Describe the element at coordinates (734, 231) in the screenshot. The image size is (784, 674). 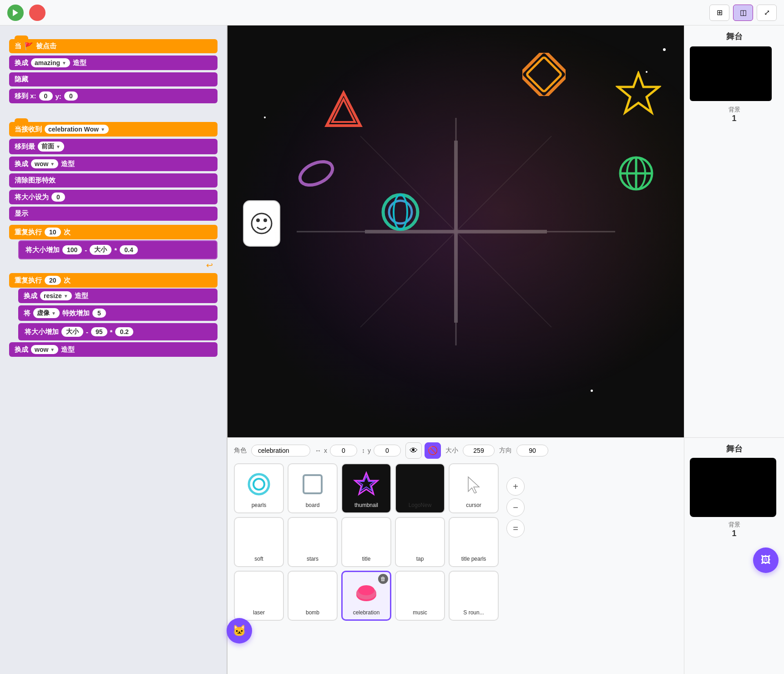
I see `stage-right-panel: 舞台 背景 1` at that location.